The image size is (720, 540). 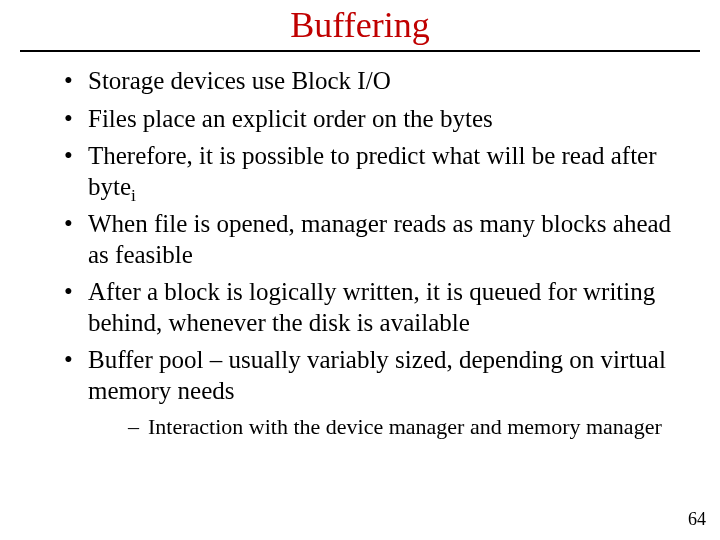 I want to click on list-item: Therefore, it is possible to predict wha…, so click(x=377, y=172).